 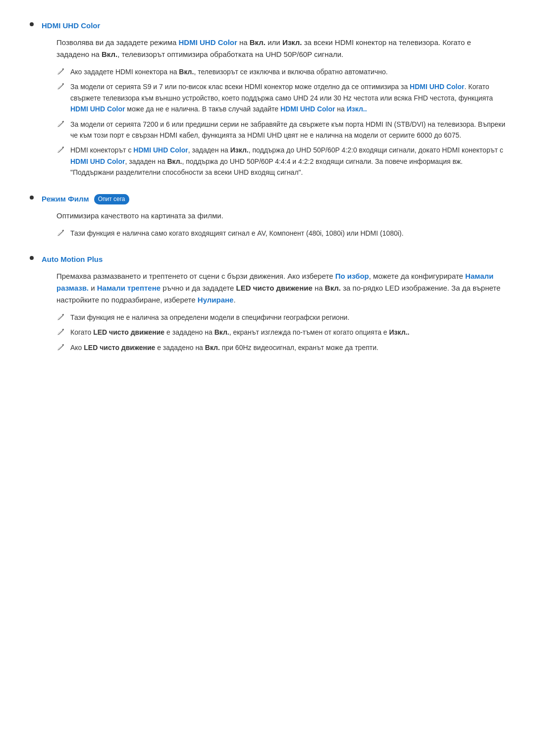 What do you see at coordinates (224, 348) in the screenshot?
I see `note-text-8: Ако LED чисто движение е зададено на Вкл…` at bounding box center [224, 348].